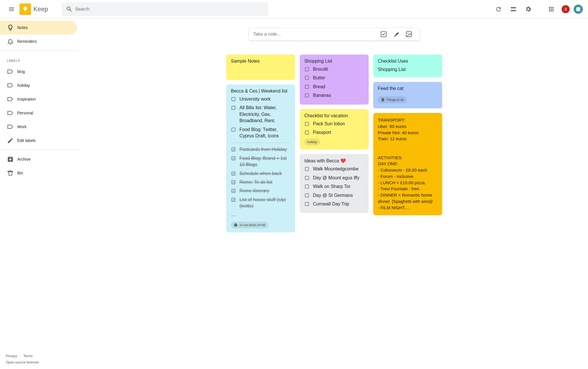  I want to click on checklist-item: List of house stuff (s/p) (kettle), so click(261, 203).